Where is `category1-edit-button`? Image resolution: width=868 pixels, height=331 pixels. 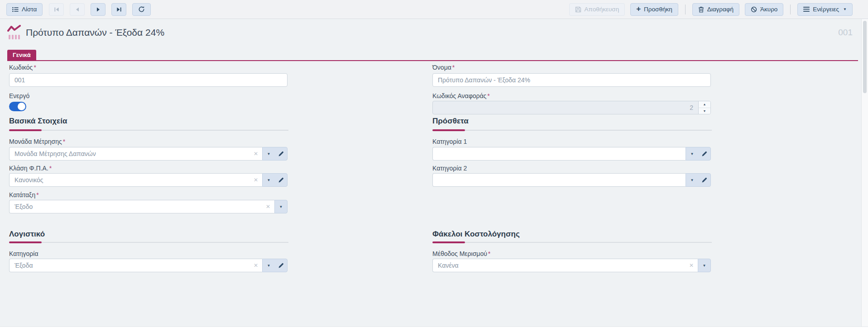 category1-edit-button is located at coordinates (705, 154).